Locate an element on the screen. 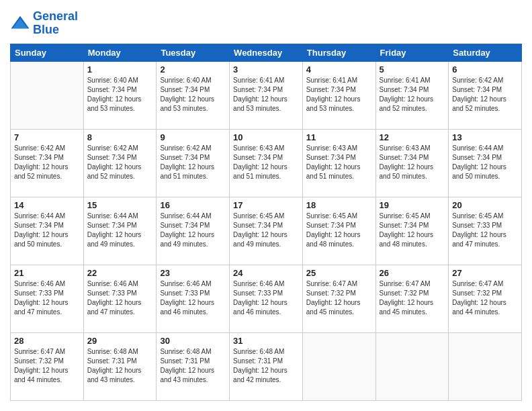  calendar-cell: 1Sunrise: 6:40 AMSunset: 7:34 PMDaylight… is located at coordinates (120, 95).